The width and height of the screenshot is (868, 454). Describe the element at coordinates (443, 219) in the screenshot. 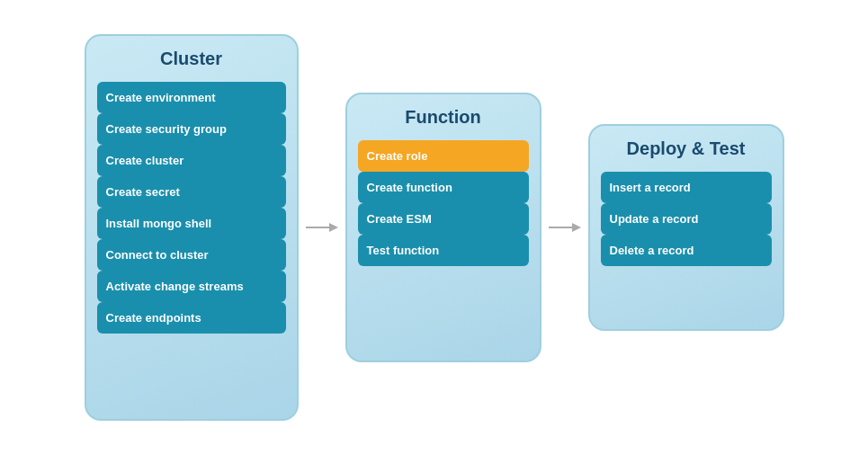

I see `function-item-2: Create ESM` at that location.